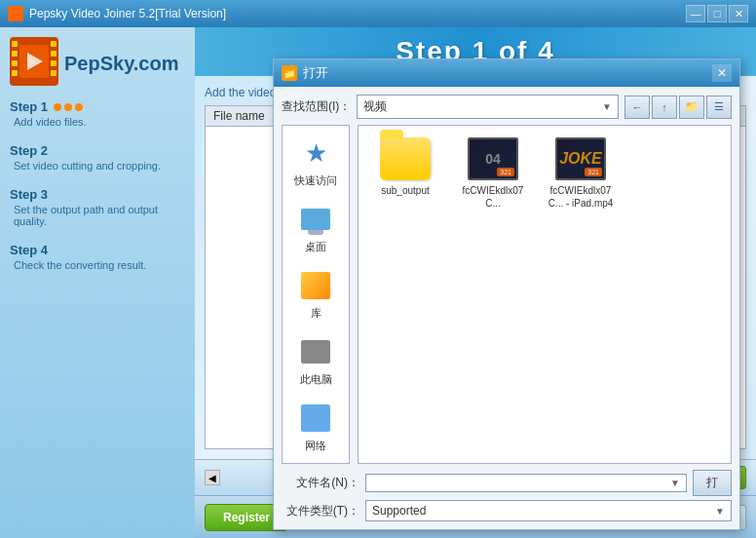 This screenshot has width=756, height=538. Describe the element at coordinates (405, 159) in the screenshot. I see `folder-icon` at that location.